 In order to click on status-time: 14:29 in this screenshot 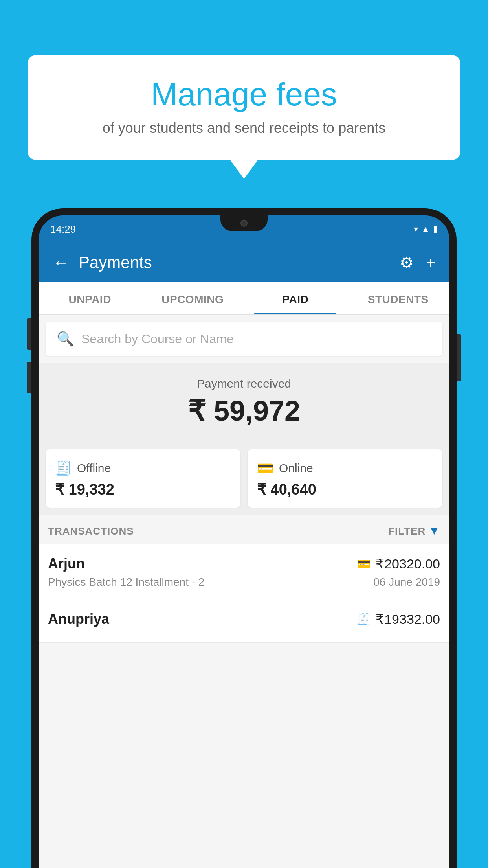, I will do `click(63, 230)`.